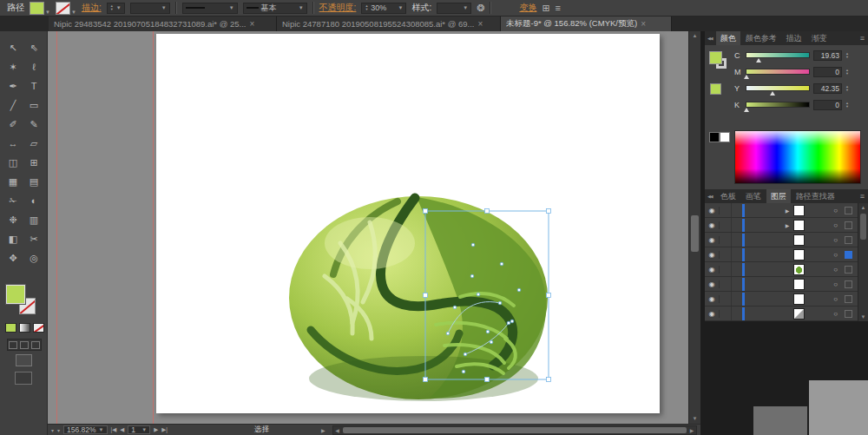 The height and width of the screenshot is (435, 868). I want to click on document-tab-1: Nipic 29483542 20190705184832731089.ai* …, so click(163, 24).